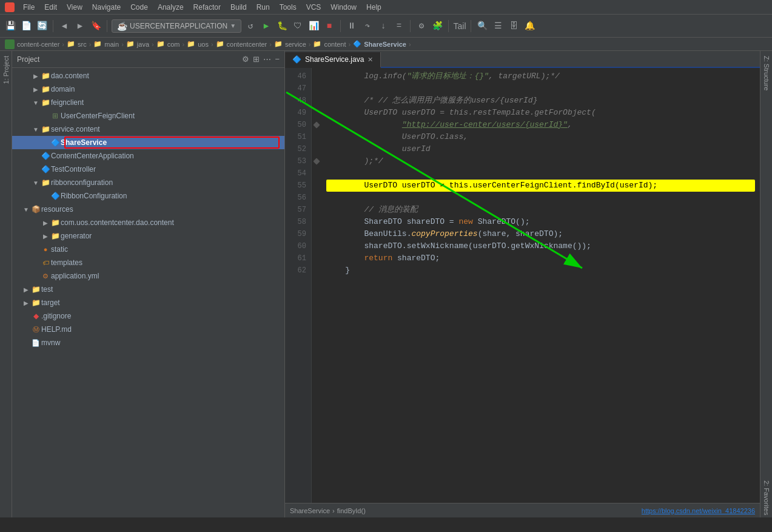 This screenshot has height=532, width=772. What do you see at coordinates (26, 26) in the screenshot?
I see `save-all-button: 📄` at bounding box center [26, 26].